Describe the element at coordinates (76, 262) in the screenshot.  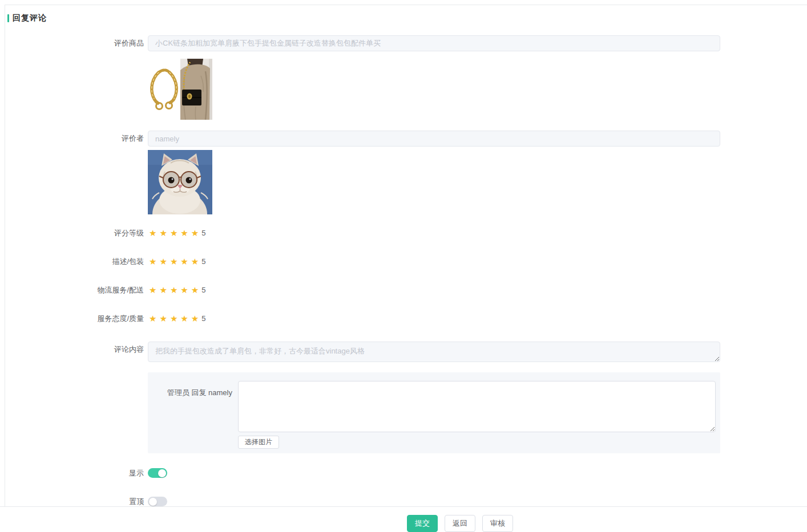
I see `rating-label: 描述/包装` at that location.